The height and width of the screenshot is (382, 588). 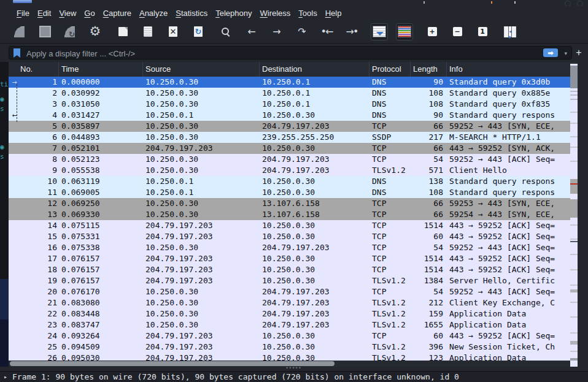 What do you see at coordinates (198, 32) in the screenshot?
I see `reload-capture-file-button: ↻` at bounding box center [198, 32].